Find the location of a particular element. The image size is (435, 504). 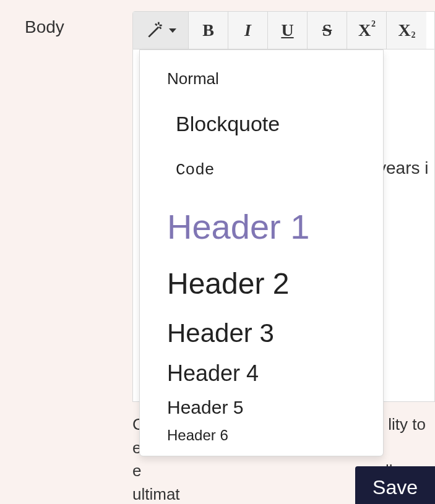

underline-button: U is located at coordinates (288, 30).